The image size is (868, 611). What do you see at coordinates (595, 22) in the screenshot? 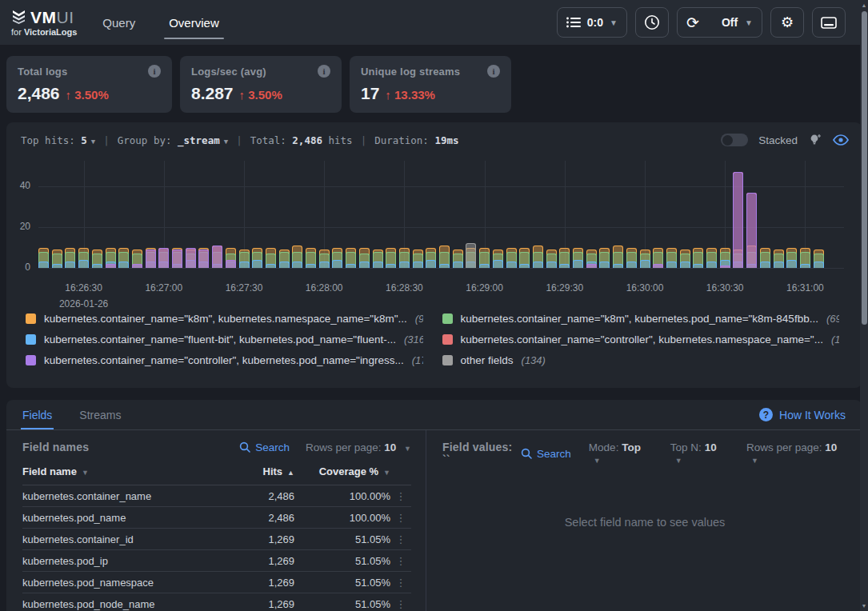
I see `tenant-value: 0:0` at bounding box center [595, 22].